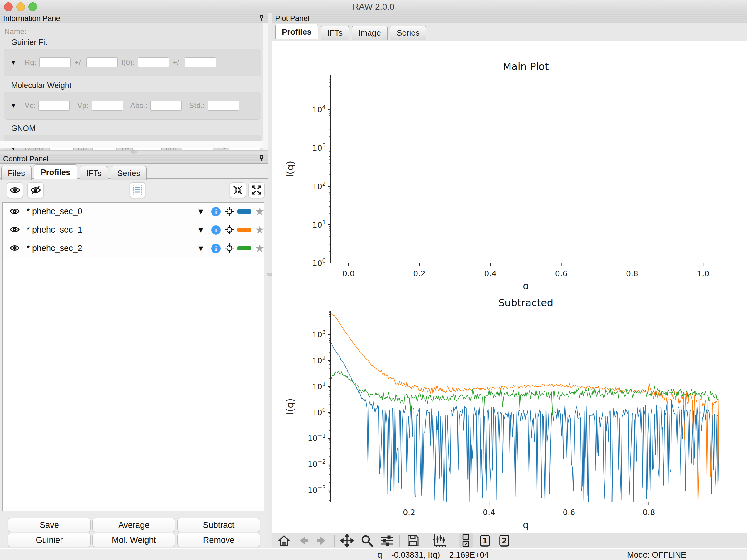  What do you see at coordinates (54, 105) in the screenshot?
I see `mw-vc-input` at bounding box center [54, 105].